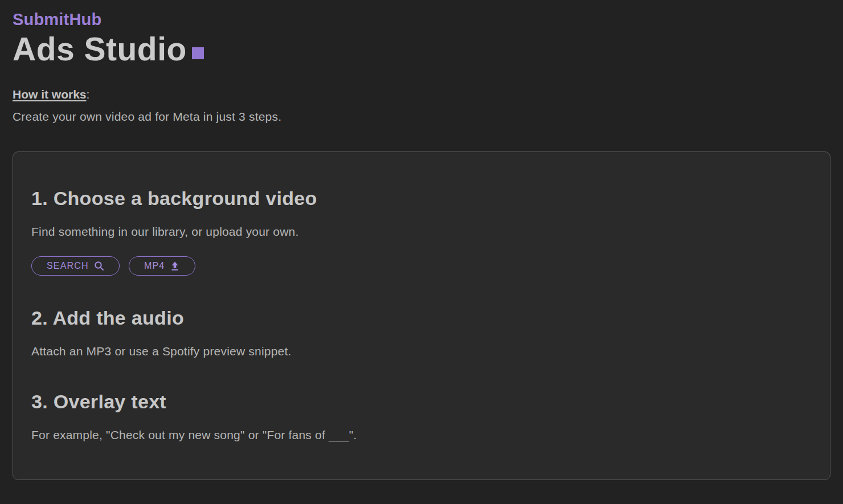  I want to click on search-icon, so click(99, 266).